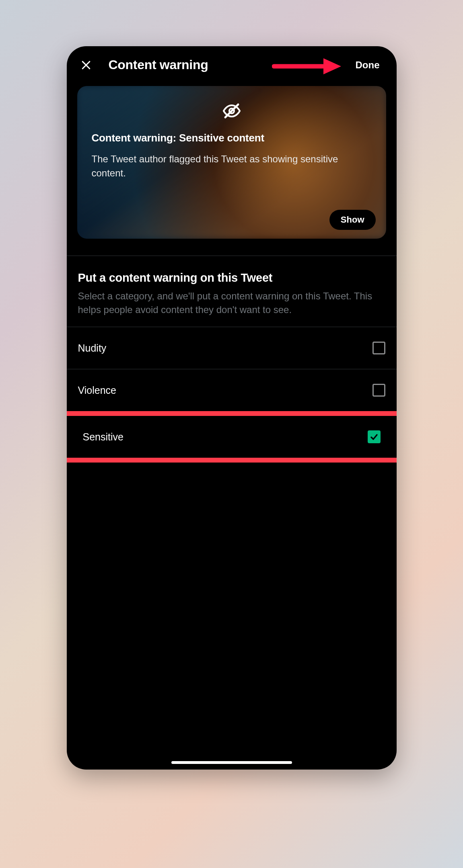  Describe the element at coordinates (97, 391) in the screenshot. I see `option-label: Violence` at that location.